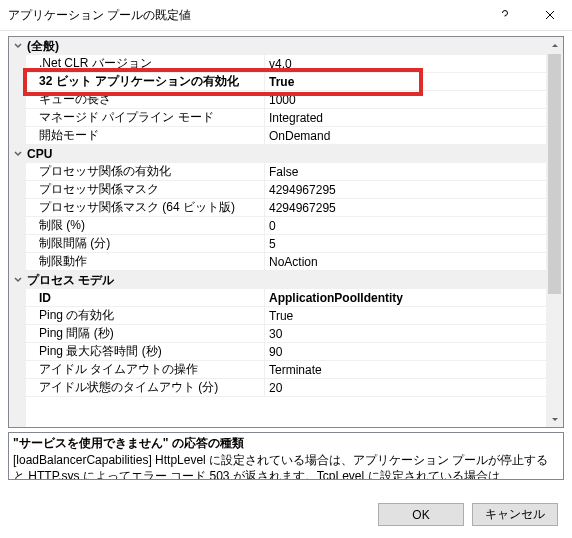  What do you see at coordinates (406, 100) in the screenshot?
I see `property-value: 1000` at bounding box center [406, 100].